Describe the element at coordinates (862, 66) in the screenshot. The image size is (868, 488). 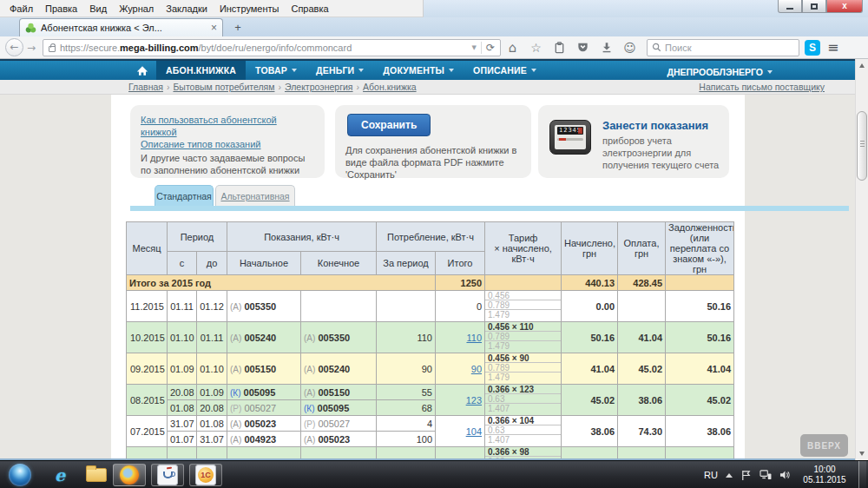
I see `scrollbar-up-arrow` at that location.